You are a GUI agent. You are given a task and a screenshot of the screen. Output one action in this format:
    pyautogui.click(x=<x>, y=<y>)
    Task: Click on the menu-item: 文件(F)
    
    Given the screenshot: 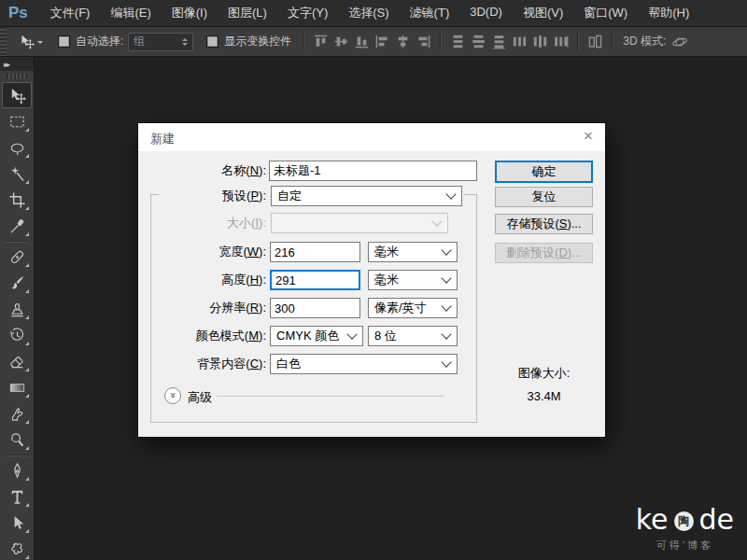 What is the action you would take?
    pyautogui.click(x=71, y=13)
    